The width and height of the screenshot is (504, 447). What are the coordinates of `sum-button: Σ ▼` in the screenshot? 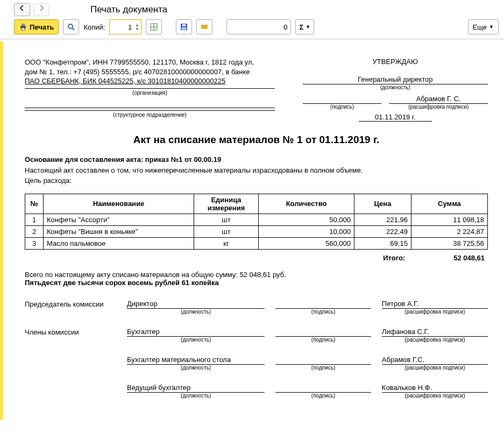 It's located at (304, 27).